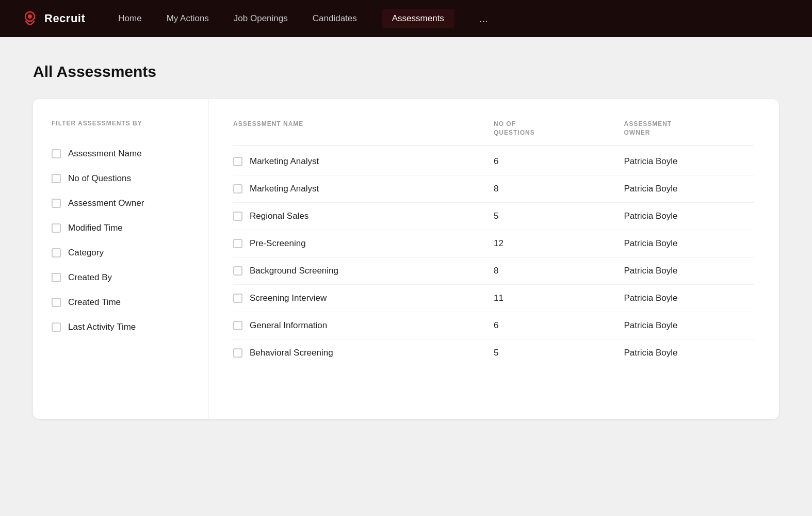  Describe the element at coordinates (56, 228) in the screenshot. I see `filter-checkbox-modified-time` at that location.